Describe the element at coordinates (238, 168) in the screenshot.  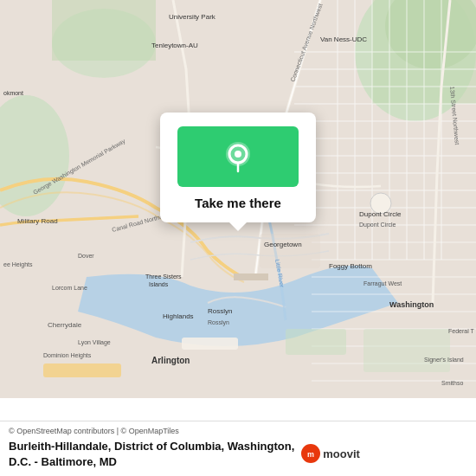
I see `popup-card: Take me there` at that location.